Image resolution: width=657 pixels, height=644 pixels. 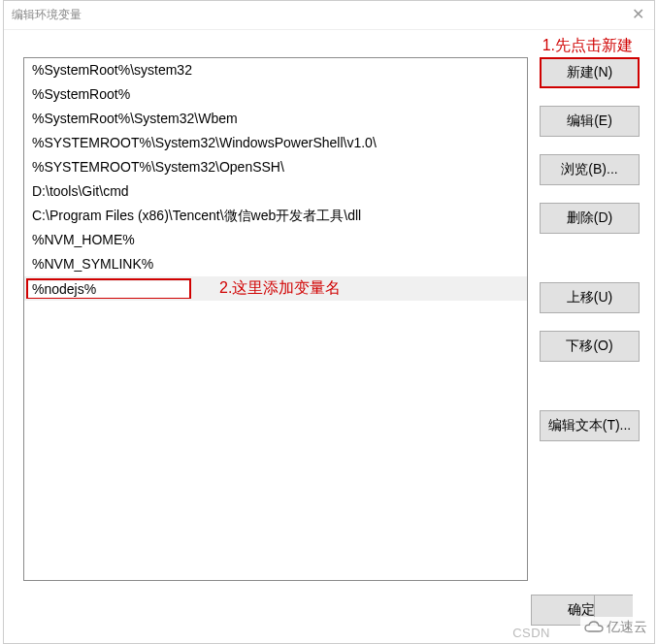 I want to click on list-item: D:\tools\Git\cmd, so click(x=276, y=192).